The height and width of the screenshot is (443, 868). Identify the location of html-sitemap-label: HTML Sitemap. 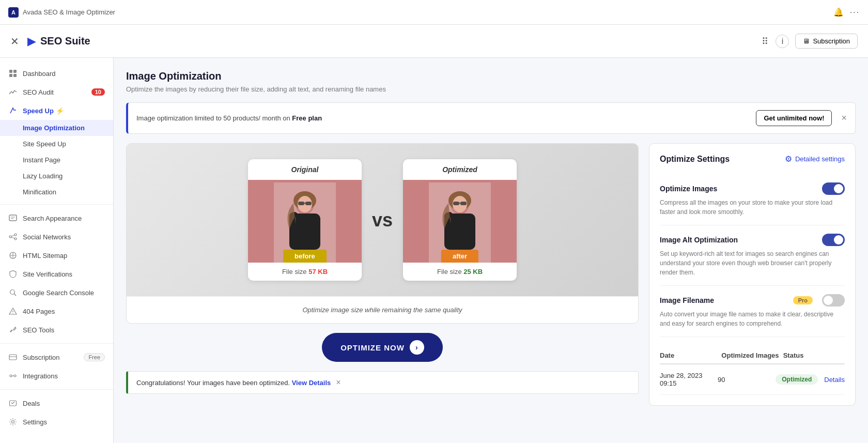
(45, 255).